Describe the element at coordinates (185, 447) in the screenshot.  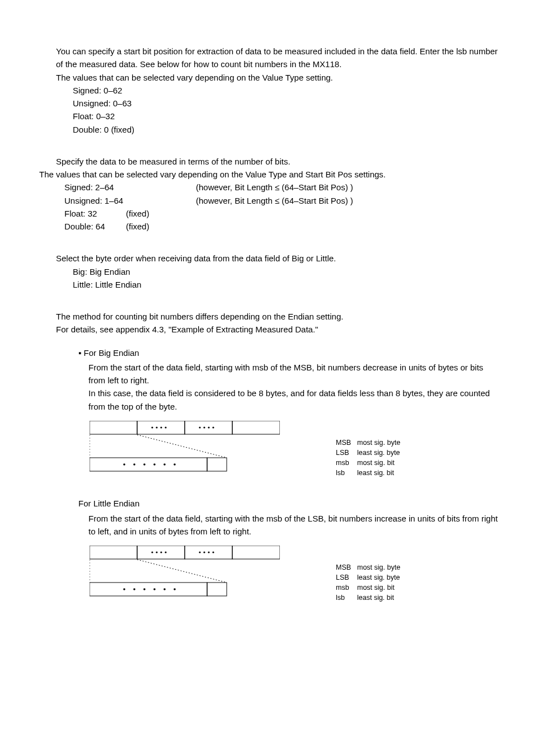
I see `big-endian-diagram` at that location.